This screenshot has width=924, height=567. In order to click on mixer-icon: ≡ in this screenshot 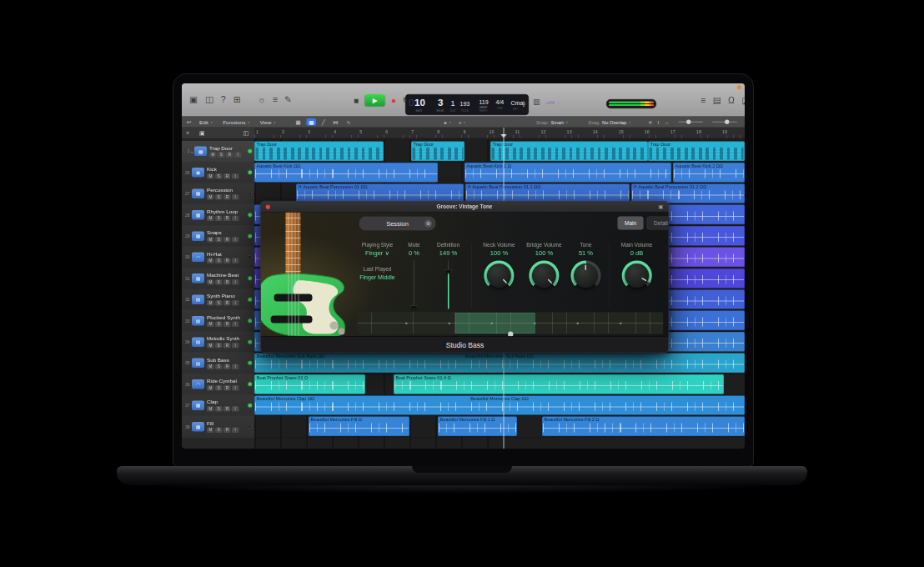, I will do `click(275, 100)`.